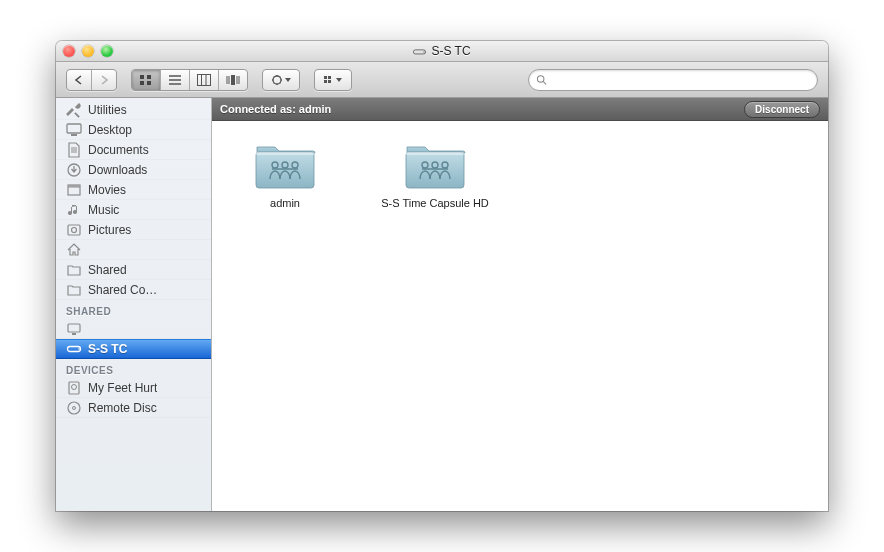 The image size is (884, 552). Describe the element at coordinates (520, 110) in the screenshot. I see `connection-banner: Connected as: admin Disconnect` at that location.